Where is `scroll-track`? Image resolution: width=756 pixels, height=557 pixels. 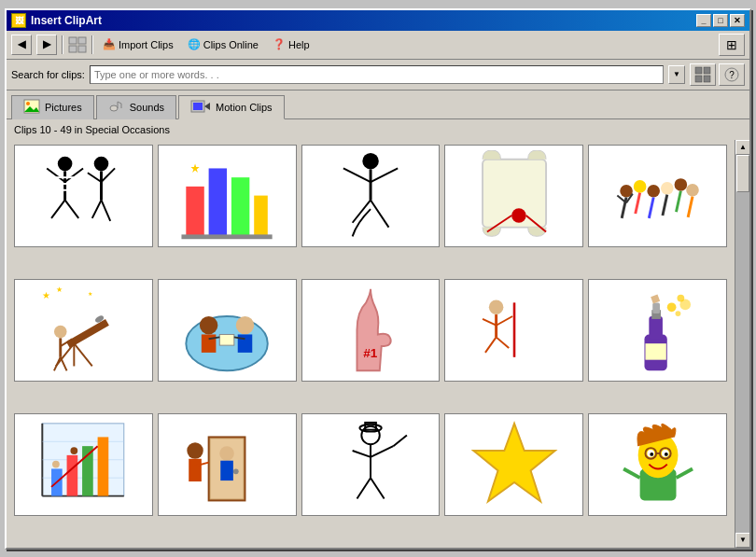
scroll-track is located at coordinates (743, 343).